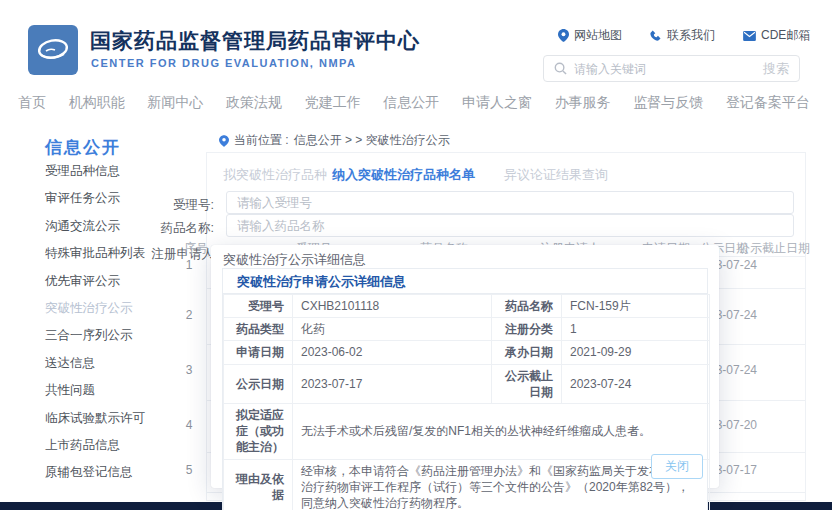  Describe the element at coordinates (275, 175) in the screenshot. I see `tab-proposed-breakthrough: 拟突破性治疗品种` at that location.